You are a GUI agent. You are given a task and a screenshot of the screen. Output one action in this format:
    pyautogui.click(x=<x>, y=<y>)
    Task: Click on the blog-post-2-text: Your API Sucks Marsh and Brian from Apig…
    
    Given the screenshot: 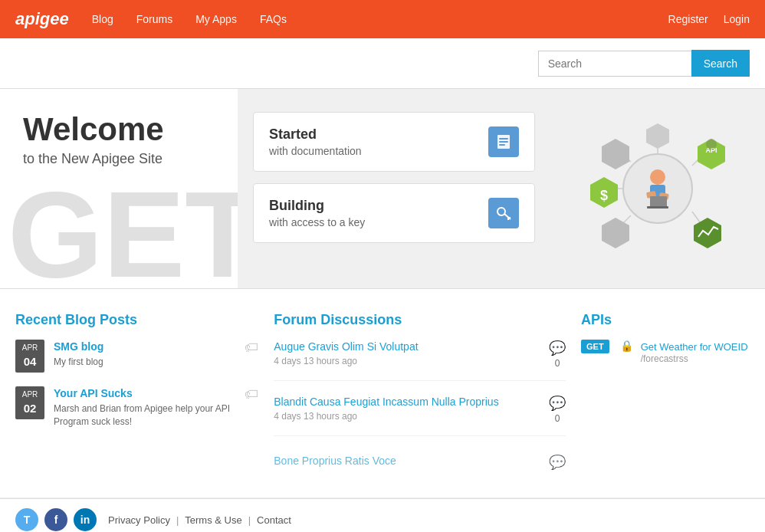 What is the action you would take?
    pyautogui.click(x=143, y=408)
    